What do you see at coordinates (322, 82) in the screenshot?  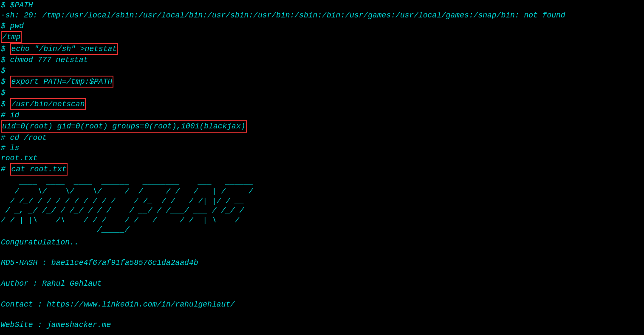 I see `terminal-line: $ export PATH=/tmp:$PATH` at bounding box center [322, 82].